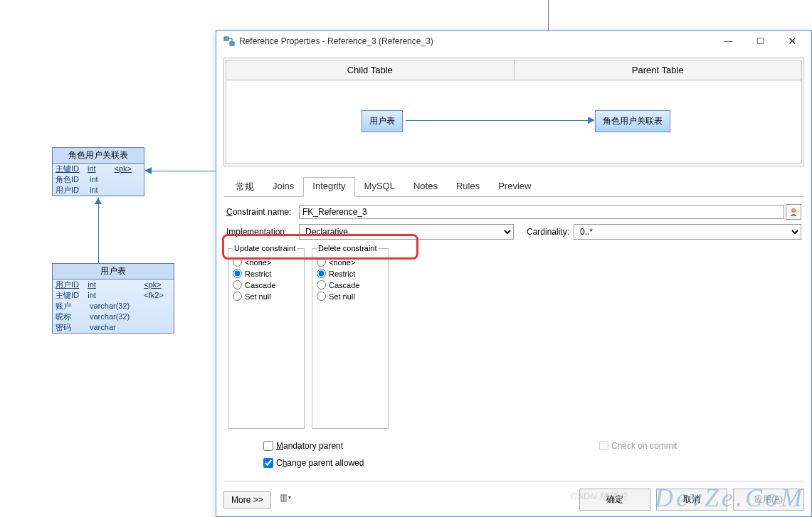 Image resolution: width=812 pixels, height=517 pixels. Describe the element at coordinates (542, 212) in the screenshot. I see `constraint-name-input` at that location.